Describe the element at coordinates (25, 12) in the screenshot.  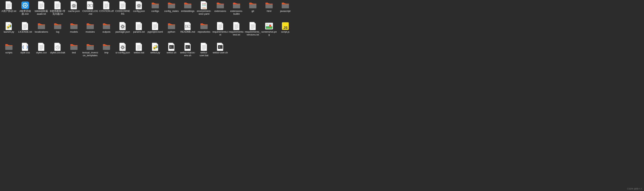
I see `file-label: A绘世启动器.exe` at that location.